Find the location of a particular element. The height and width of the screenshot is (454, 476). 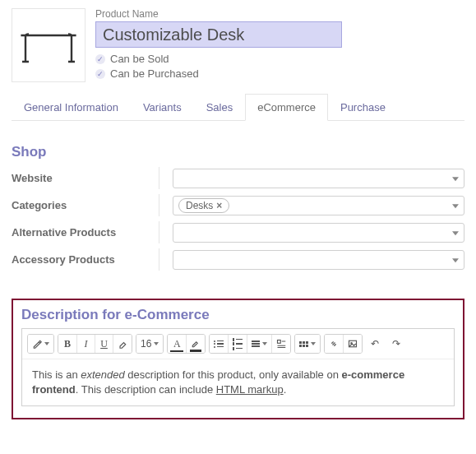

can-be-purchased-label: Can be Purchased is located at coordinates (155, 74).